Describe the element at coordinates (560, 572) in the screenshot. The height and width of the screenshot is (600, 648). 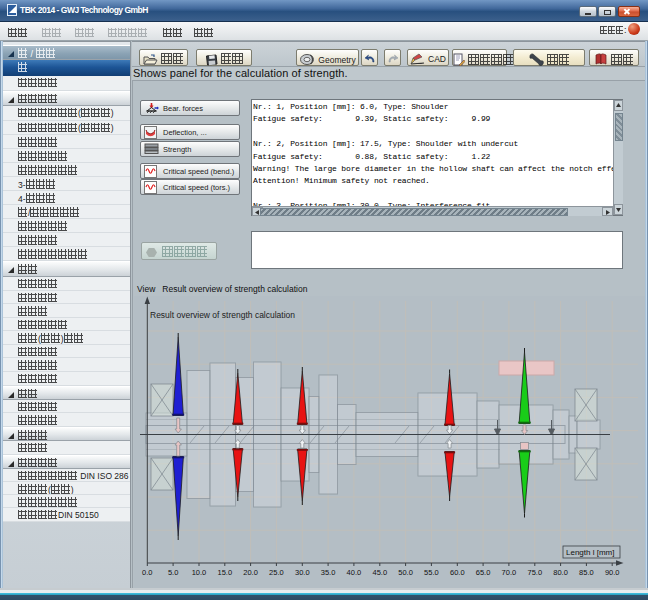
I see `svg-text: 80.0` at that location.